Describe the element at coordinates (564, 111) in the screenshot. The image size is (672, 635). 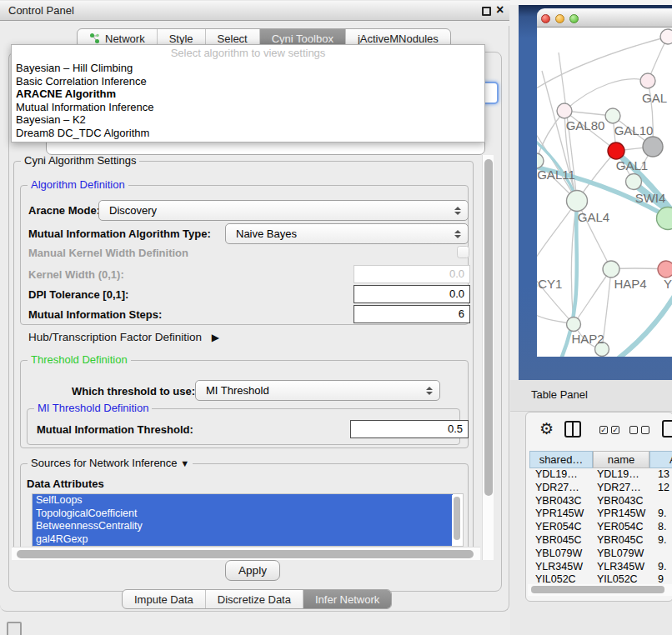
I see `network-node-gal80` at that location.